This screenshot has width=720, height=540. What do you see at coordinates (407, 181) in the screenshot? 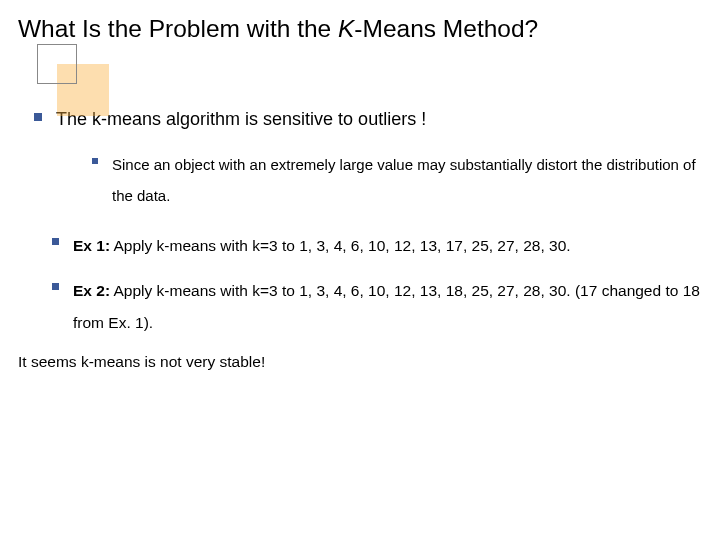
I see `bullet-2-text: Since an object with an extremely large …` at bounding box center [407, 181].